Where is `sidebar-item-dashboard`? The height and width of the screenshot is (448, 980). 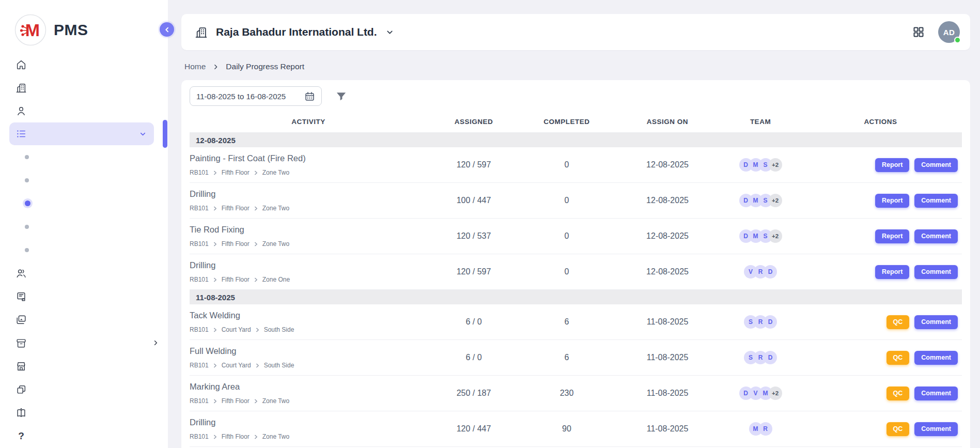 sidebar-item-dashboard is located at coordinates (84, 64).